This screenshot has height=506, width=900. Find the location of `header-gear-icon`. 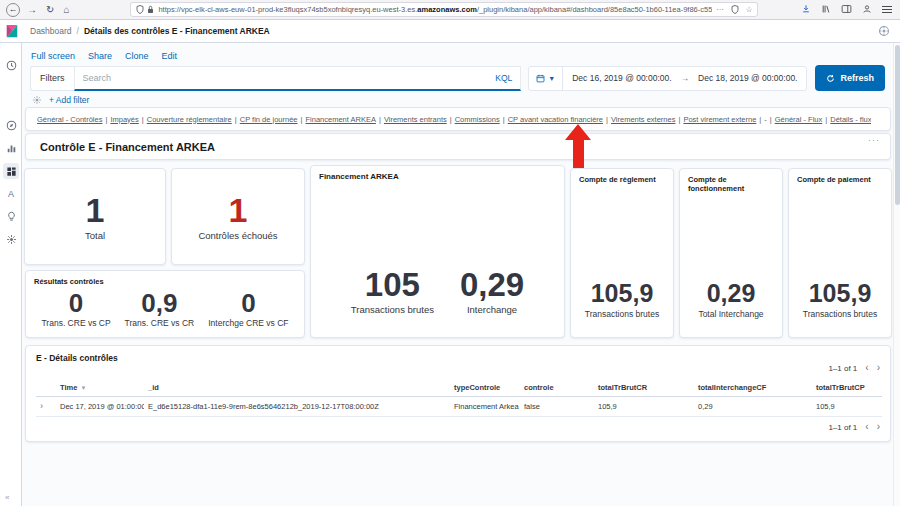

header-gear-icon is located at coordinates (884, 31).